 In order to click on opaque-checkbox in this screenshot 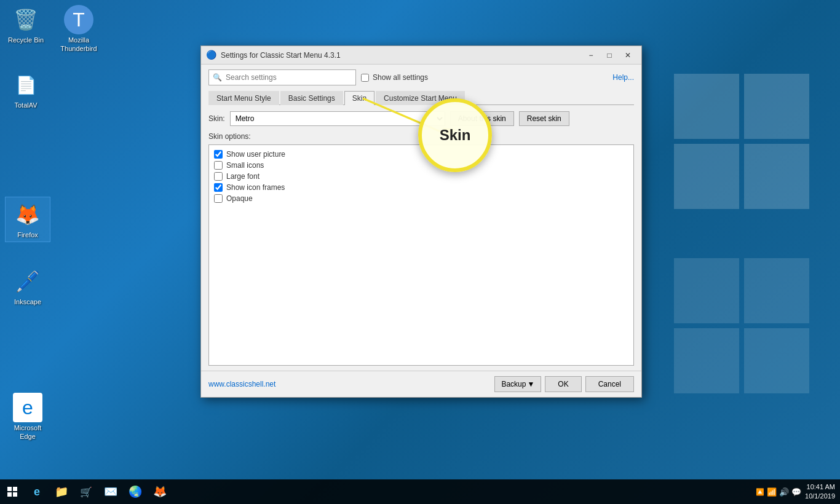, I will do `click(218, 199)`.